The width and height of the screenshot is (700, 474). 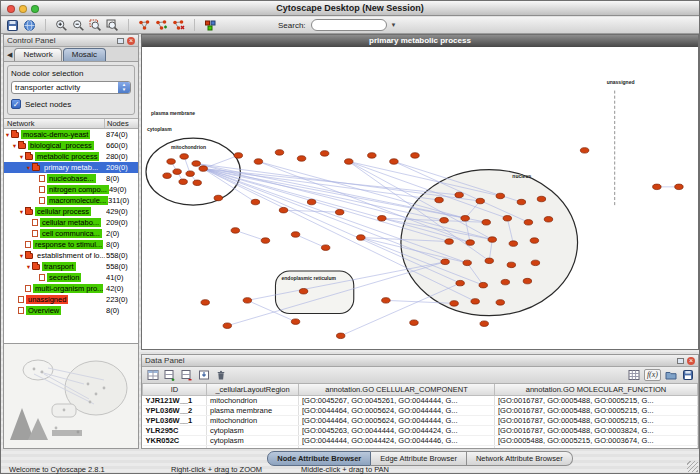 What do you see at coordinates (175, 390) in the screenshot?
I see `column-header: ID` at bounding box center [175, 390].